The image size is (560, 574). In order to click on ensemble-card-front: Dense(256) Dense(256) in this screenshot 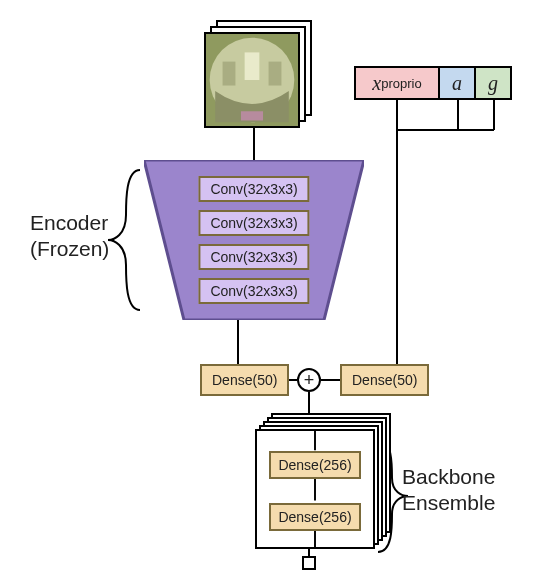, I will do `click(315, 489)`.